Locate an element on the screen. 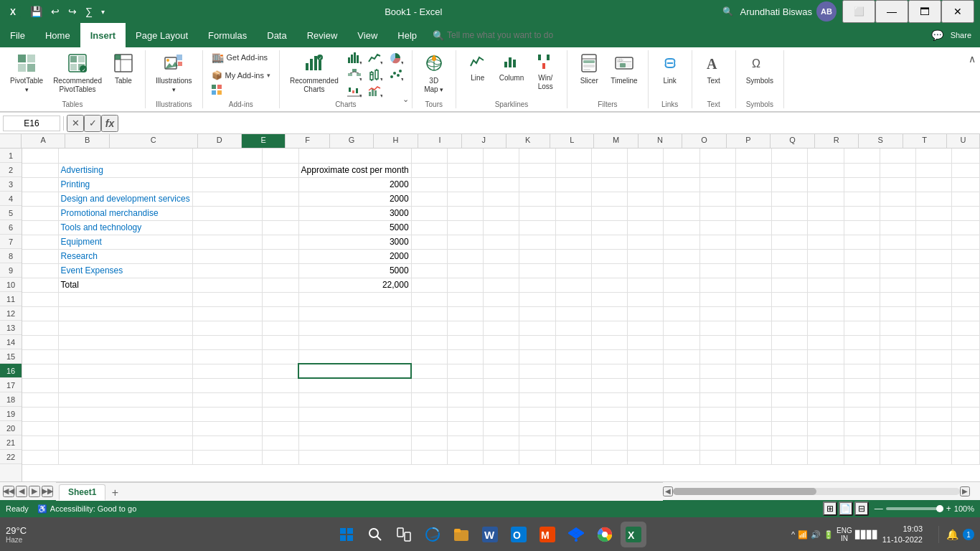 The image size is (980, 551). timeline-button: ◁ ▷ Timeline is located at coordinates (624, 69).